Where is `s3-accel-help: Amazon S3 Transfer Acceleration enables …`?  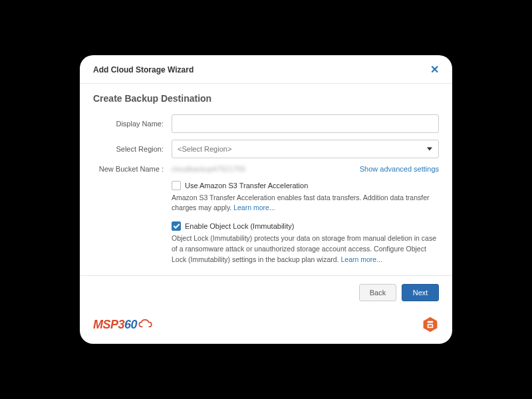
s3-accel-help: Amazon S3 Transfer Acceleration enables … is located at coordinates (305, 203).